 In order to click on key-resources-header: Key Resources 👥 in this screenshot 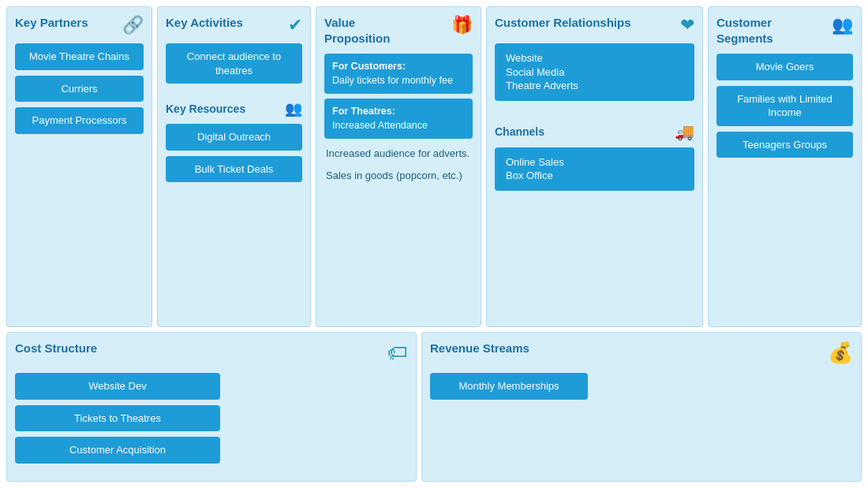, I will do `click(234, 109)`.